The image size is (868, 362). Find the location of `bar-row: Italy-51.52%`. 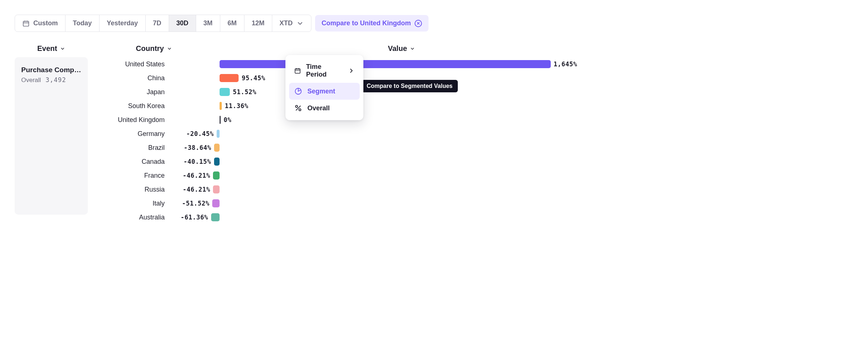

bar-row: Italy-51.52% is located at coordinates (471, 203).